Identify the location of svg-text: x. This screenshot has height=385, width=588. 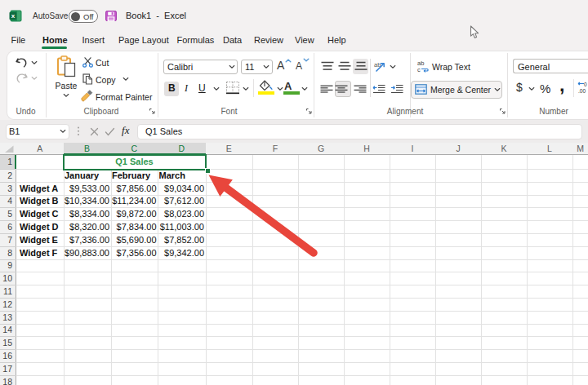
(13, 16).